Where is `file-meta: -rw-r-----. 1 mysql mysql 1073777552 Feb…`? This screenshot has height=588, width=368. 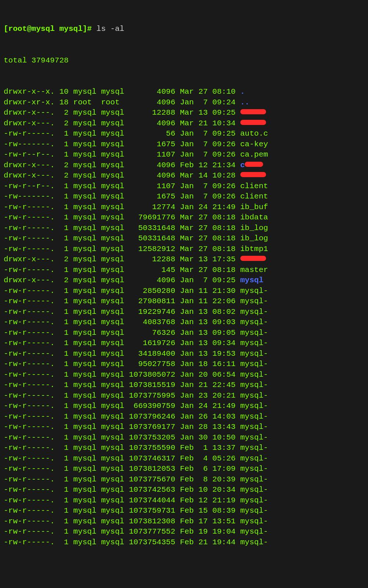
file-meta: -rw-r-----. 1 mysql mysql 1073777552 Feb… is located at coordinates (122, 531).